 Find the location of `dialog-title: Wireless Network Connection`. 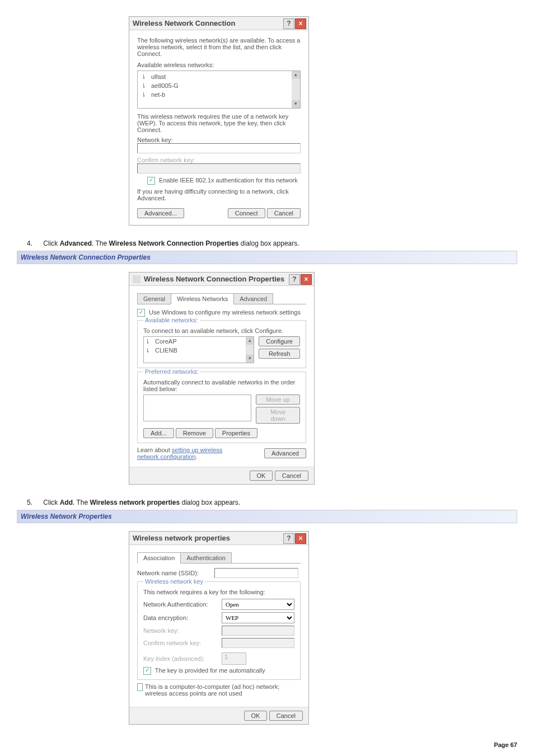

dialog-title: Wireless Network Connection is located at coordinates (184, 24).